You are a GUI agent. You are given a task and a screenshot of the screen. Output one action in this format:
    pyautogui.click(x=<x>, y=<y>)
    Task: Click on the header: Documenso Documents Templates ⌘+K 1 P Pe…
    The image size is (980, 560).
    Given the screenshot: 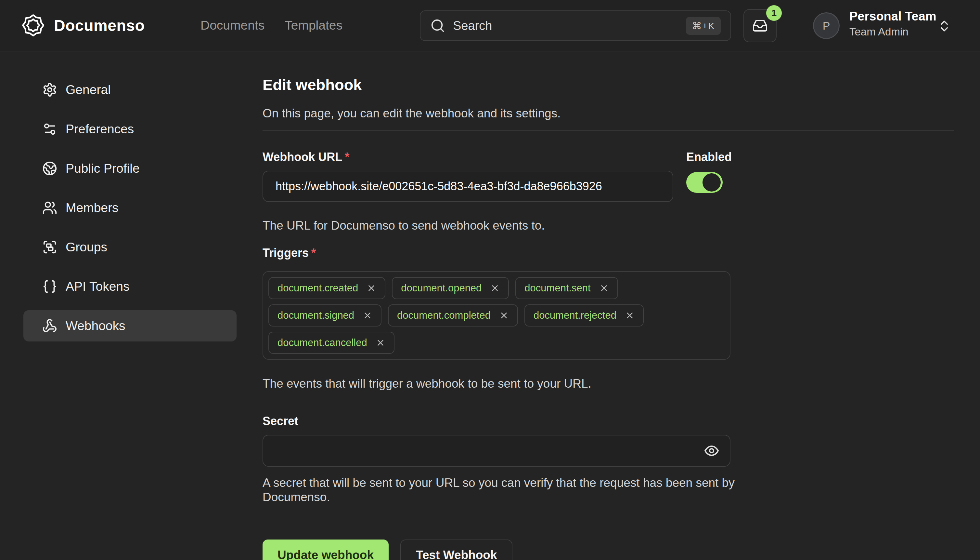 What is the action you would take?
    pyautogui.click(x=490, y=26)
    